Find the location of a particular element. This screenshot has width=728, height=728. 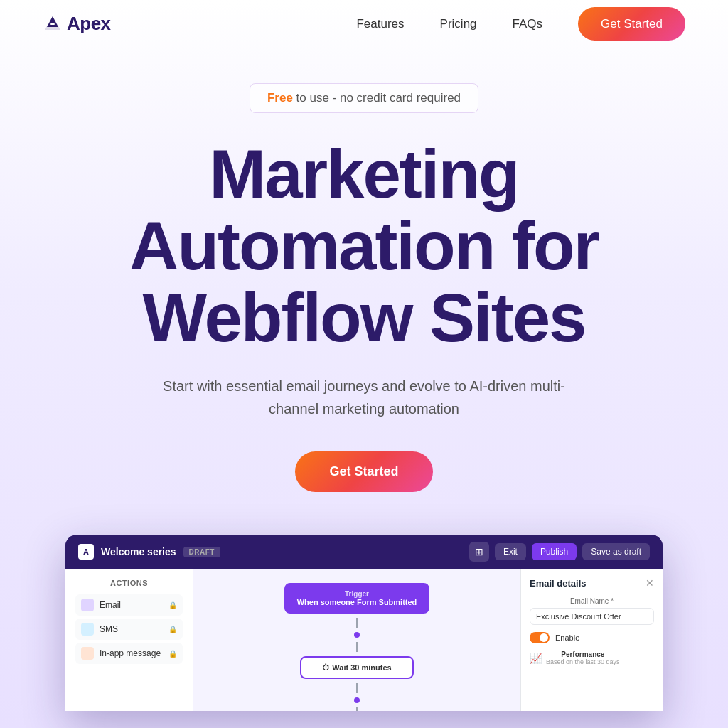

toggle-label: Enable is located at coordinates (567, 638).